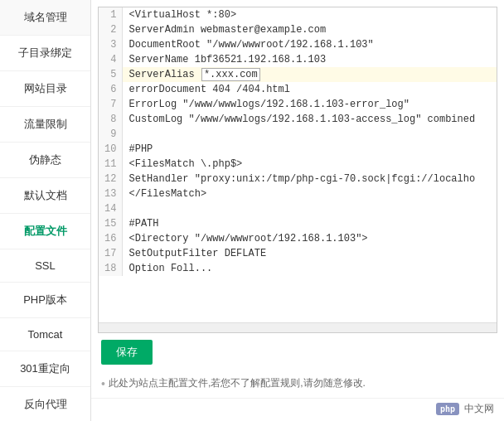  Describe the element at coordinates (298, 269) in the screenshot. I see `table-row: 18 Option Foll...` at that location.